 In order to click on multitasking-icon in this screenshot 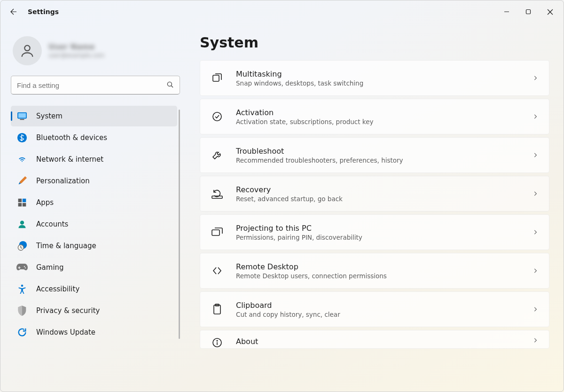, I will do `click(217, 78)`.